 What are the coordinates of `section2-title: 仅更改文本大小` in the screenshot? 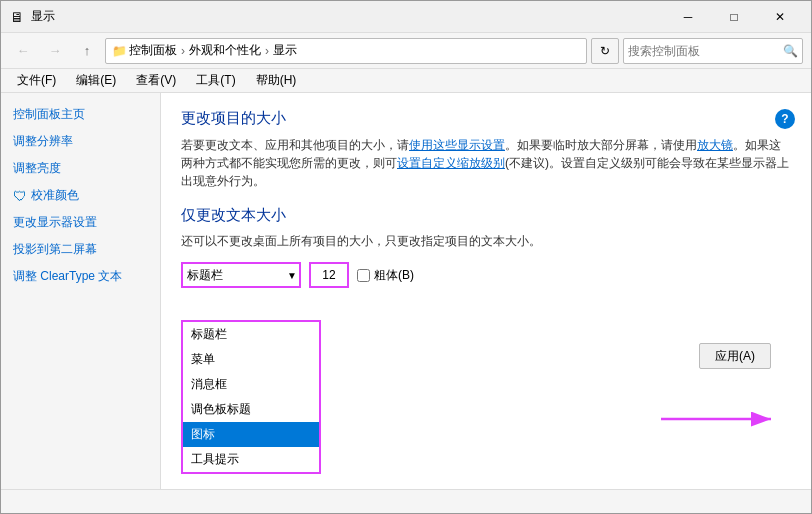 It's located at (486, 216).